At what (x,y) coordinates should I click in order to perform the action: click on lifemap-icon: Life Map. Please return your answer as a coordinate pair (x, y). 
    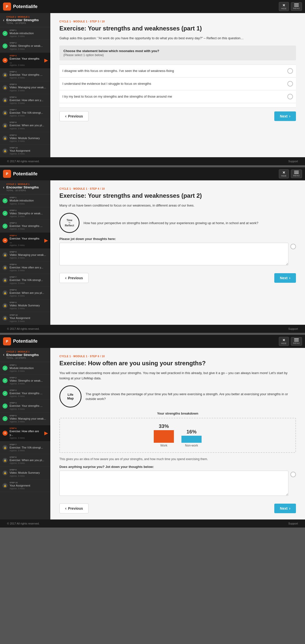
    Looking at the image, I should click on (70, 396).